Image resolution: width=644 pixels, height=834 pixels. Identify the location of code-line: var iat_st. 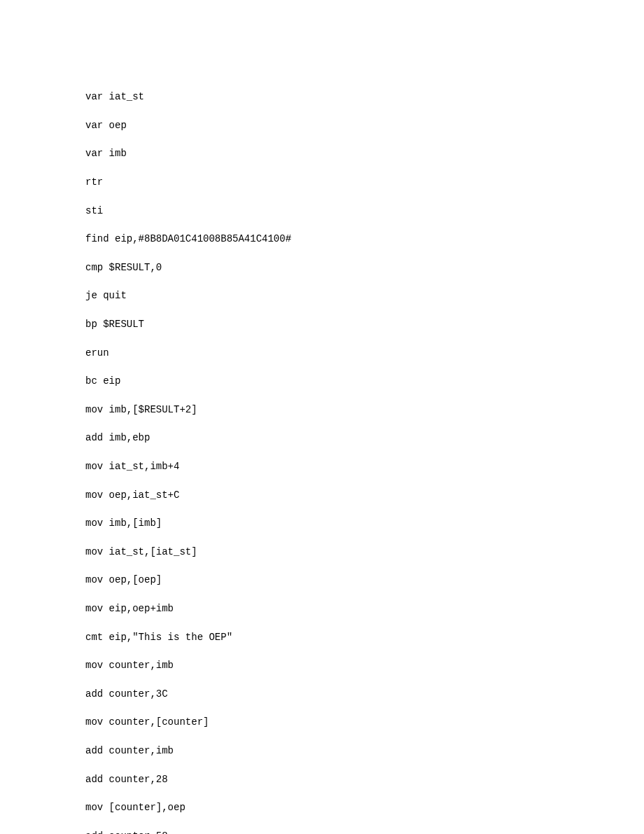
(365, 97).